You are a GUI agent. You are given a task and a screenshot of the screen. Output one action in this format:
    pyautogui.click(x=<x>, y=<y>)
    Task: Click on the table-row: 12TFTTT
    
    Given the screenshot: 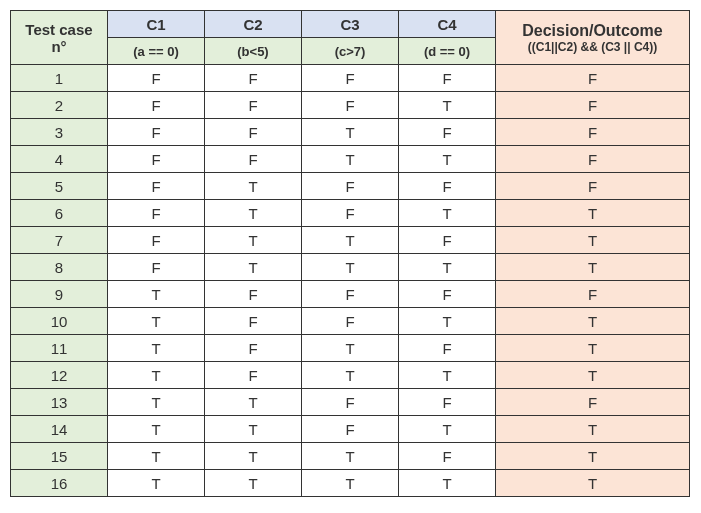 What is the action you would take?
    pyautogui.click(x=350, y=376)
    